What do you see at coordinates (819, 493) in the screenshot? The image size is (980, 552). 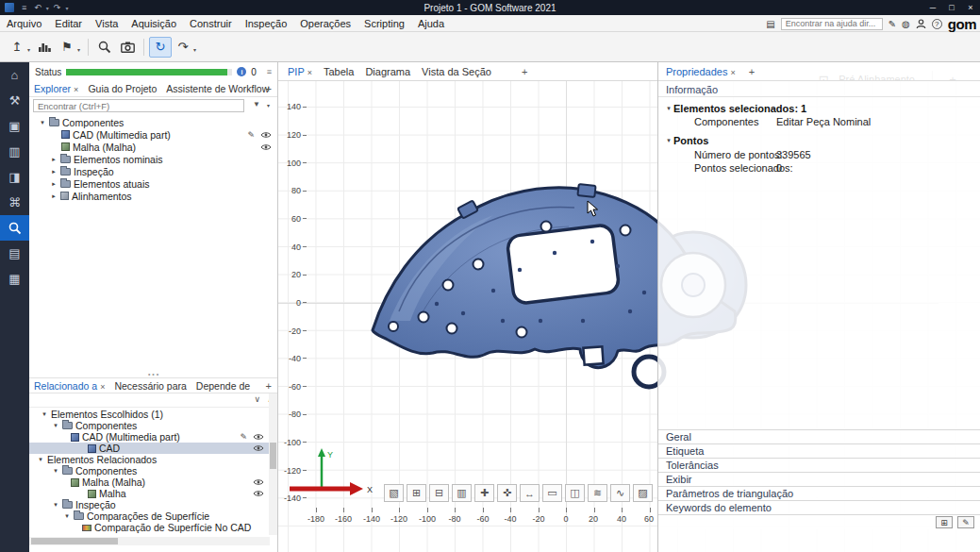 I see `section-parametros: Parâmetros de triangulação` at bounding box center [819, 493].